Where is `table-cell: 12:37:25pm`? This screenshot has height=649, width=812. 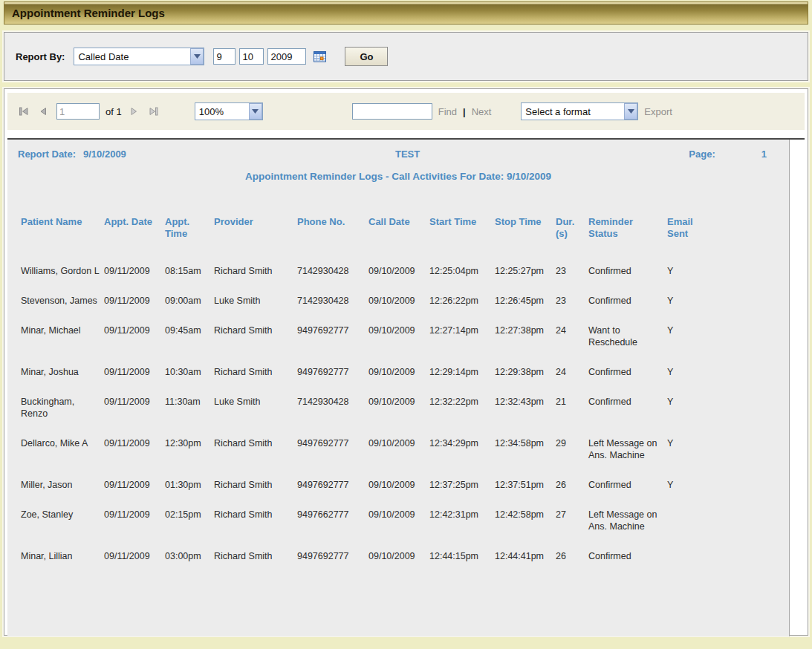 table-cell: 12:37:25pm is located at coordinates (462, 494).